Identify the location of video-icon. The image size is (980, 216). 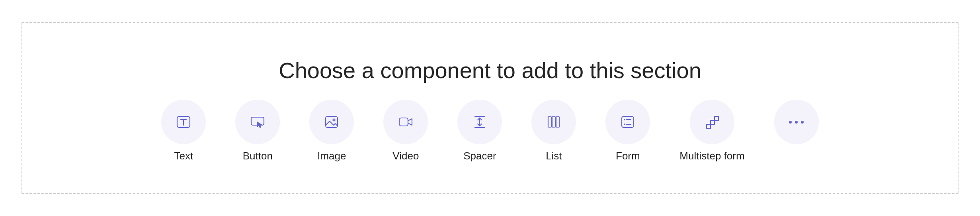
(406, 122).